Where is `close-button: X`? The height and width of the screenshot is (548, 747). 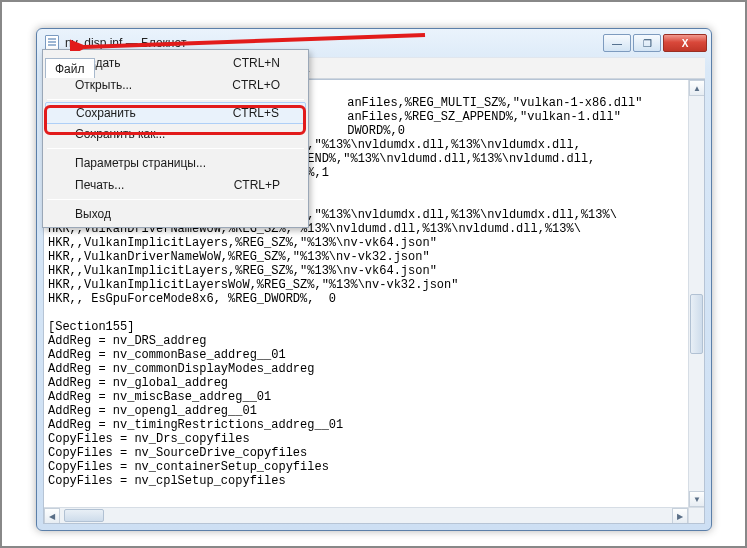
close-button: X is located at coordinates (685, 43).